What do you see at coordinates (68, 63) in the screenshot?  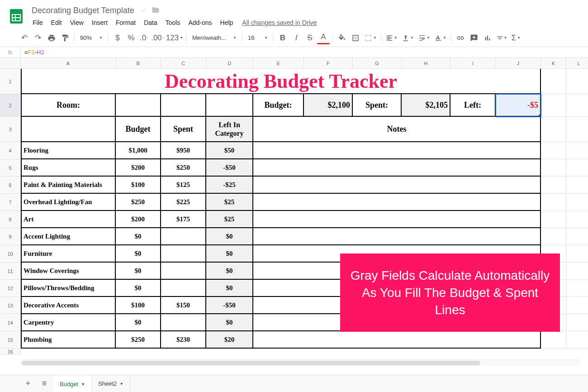 I see `col-header-A: A` at bounding box center [68, 63].